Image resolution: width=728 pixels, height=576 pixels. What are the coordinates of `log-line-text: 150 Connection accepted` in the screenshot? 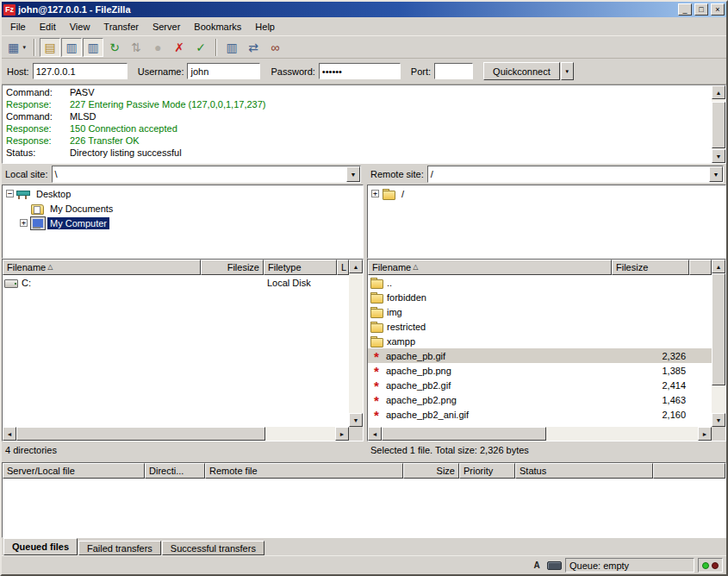 It's located at (124, 128).